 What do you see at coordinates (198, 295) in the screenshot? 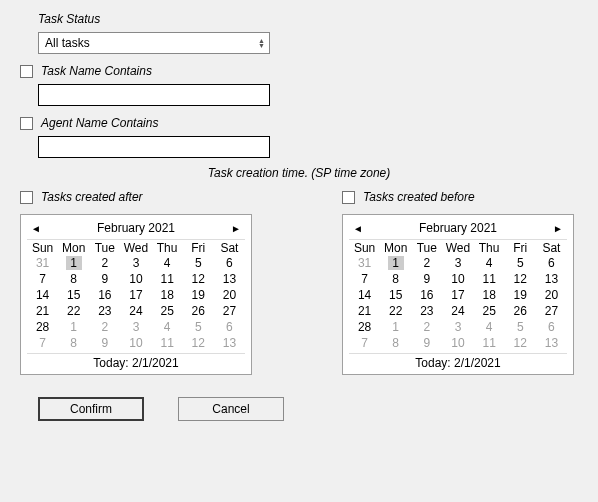
I see `calendar-after-day: 19` at bounding box center [198, 295].